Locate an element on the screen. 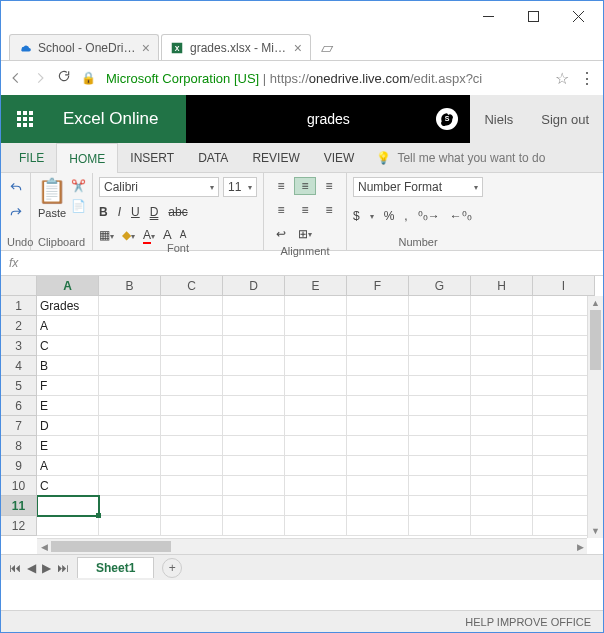 Image resolution: width=604 pixels, height=633 pixels. font-size-select: 11▾ is located at coordinates (240, 187).